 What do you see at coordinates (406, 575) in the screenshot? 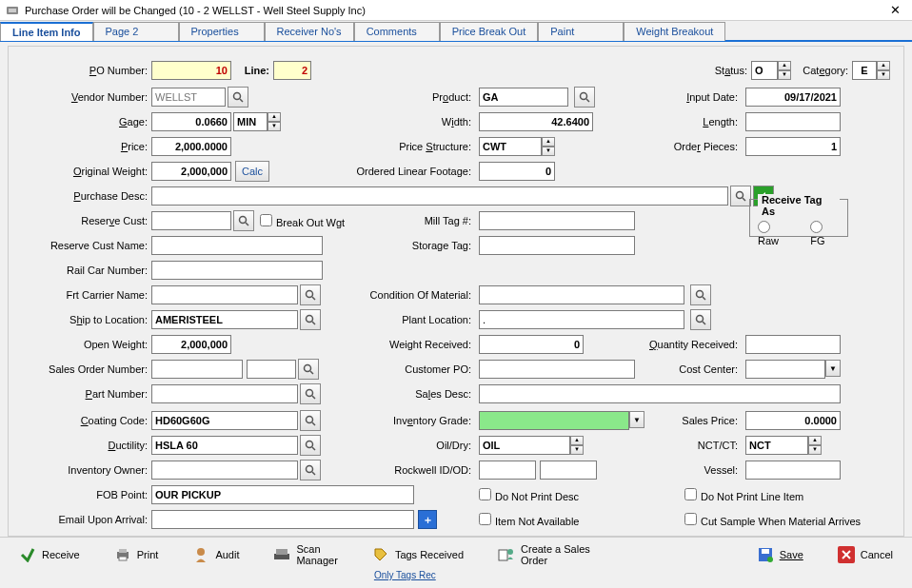
I see `only-tags-rec-link: Only Tags Rec` at bounding box center [406, 575].